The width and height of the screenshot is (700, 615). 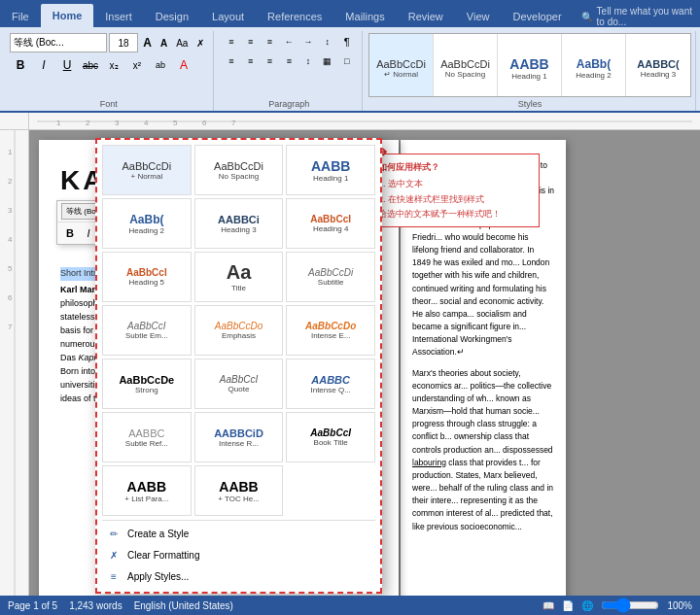 What do you see at coordinates (147, 330) in the screenshot?
I see `popup-style-subtle-em: AaBbCcI Subtle Em...` at bounding box center [147, 330].